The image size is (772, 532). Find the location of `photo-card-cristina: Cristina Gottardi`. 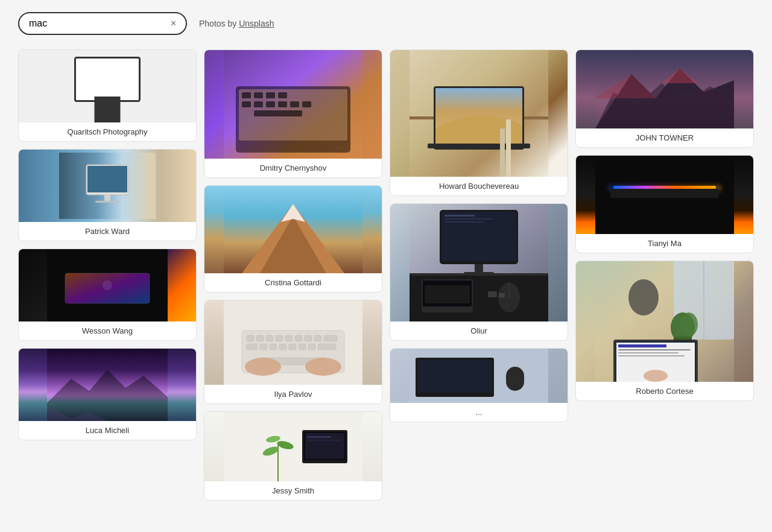

photo-card-cristina: Cristina Gottardi is located at coordinates (293, 239).